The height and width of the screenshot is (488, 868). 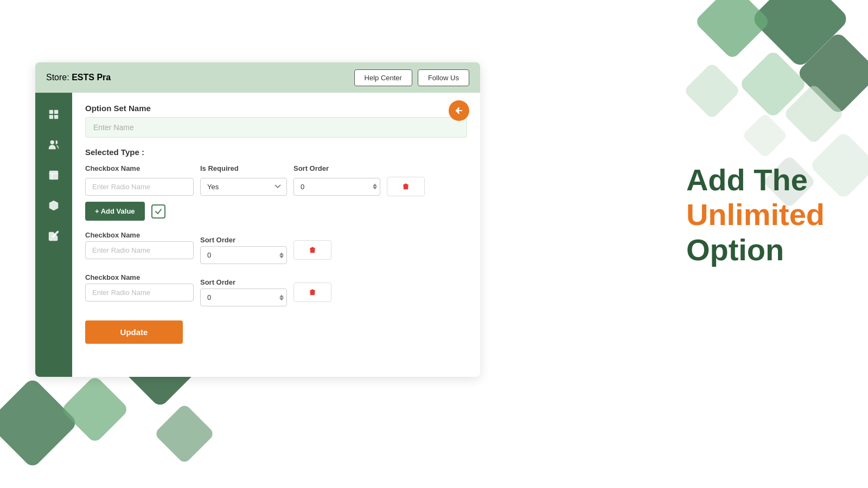 I want to click on edit-icon, so click(x=54, y=236).